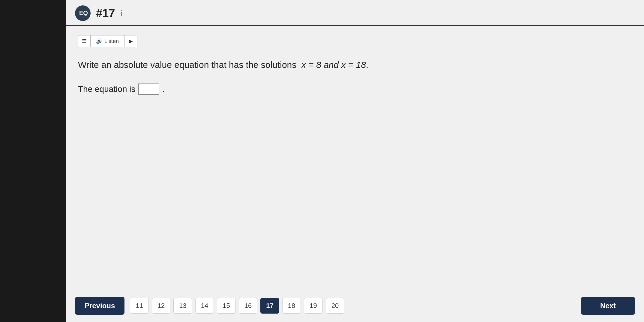  I want to click on equation-suffix: ., so click(163, 89).